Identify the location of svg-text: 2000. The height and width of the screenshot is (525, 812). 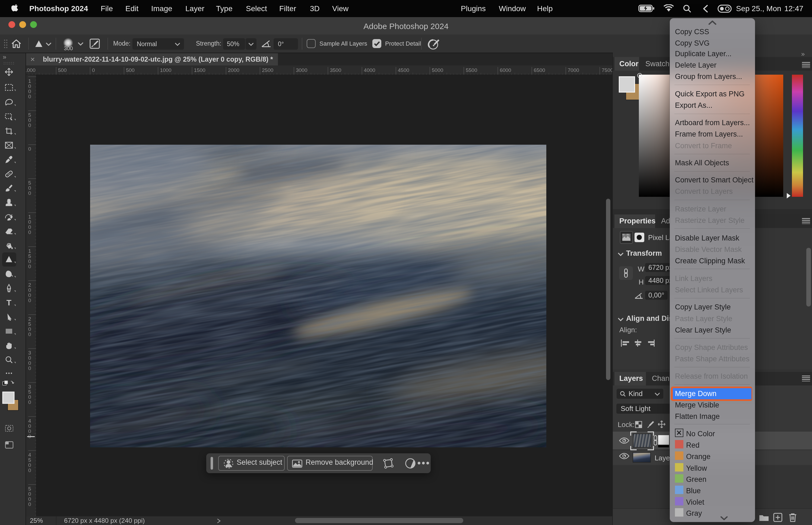
(234, 70).